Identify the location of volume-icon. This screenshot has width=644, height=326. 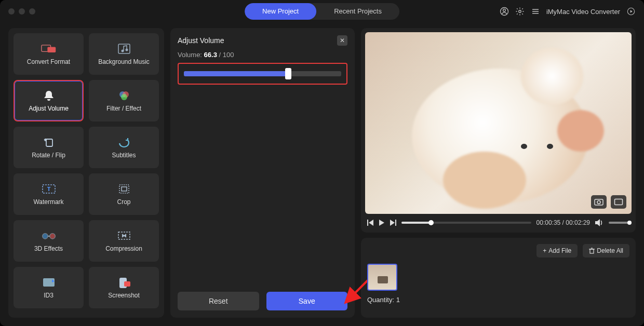
(599, 223).